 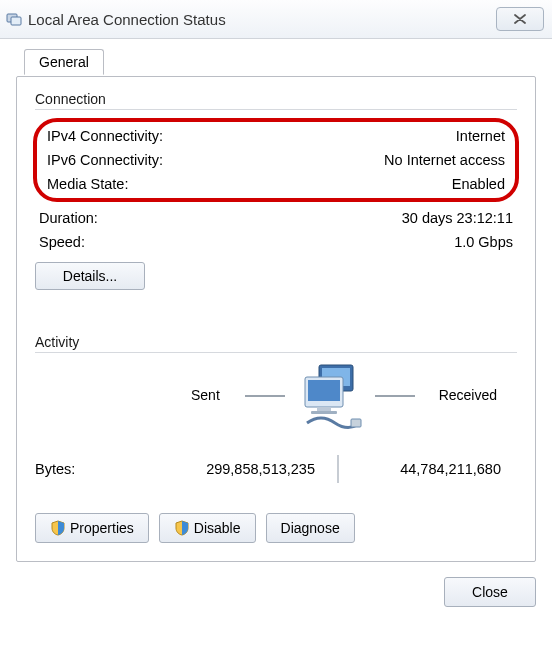 What do you see at coordinates (105, 136) in the screenshot?
I see `ipv4-label: IPv4 Connectivity:` at bounding box center [105, 136].